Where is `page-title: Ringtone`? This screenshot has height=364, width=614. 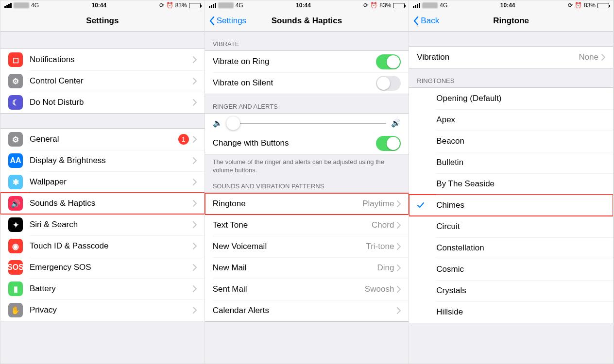
page-title: Ringtone is located at coordinates (511, 21).